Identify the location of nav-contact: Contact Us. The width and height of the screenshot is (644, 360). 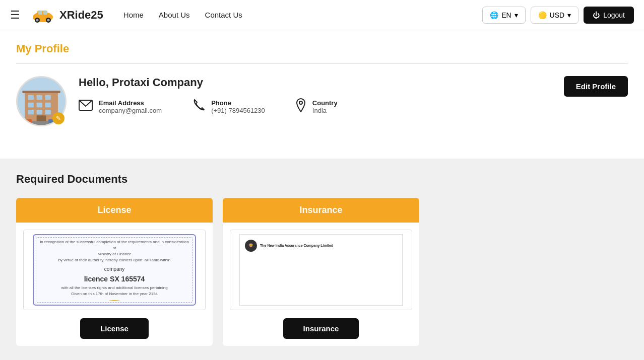
(224, 15).